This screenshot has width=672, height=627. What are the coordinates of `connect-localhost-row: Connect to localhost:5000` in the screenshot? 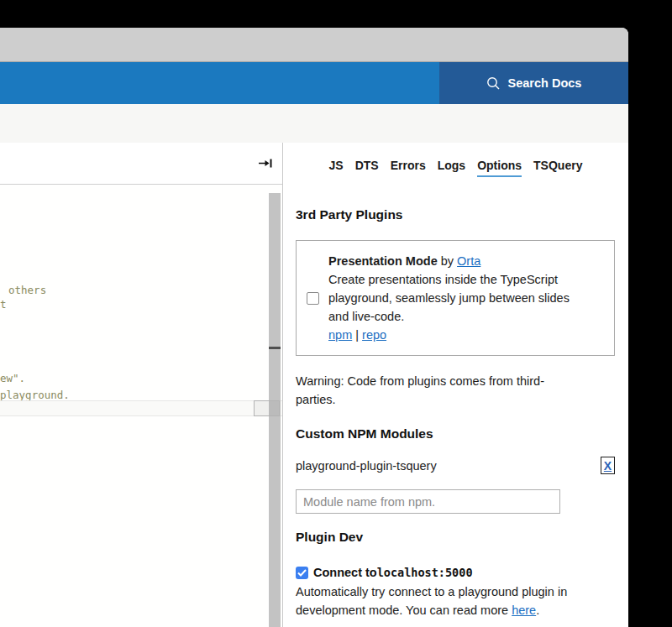 It's located at (455, 572).